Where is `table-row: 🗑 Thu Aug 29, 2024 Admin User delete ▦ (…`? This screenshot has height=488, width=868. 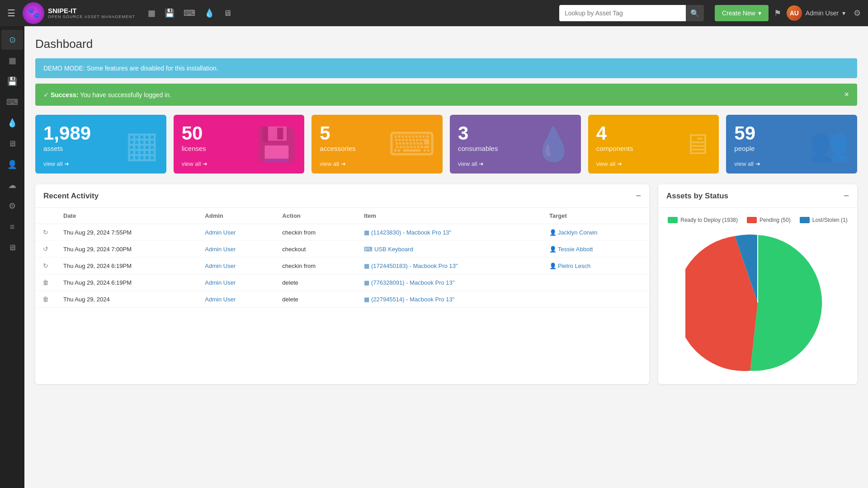 table-row: 🗑 Thu Aug 29, 2024 Admin User delete ▦ (… is located at coordinates (342, 299).